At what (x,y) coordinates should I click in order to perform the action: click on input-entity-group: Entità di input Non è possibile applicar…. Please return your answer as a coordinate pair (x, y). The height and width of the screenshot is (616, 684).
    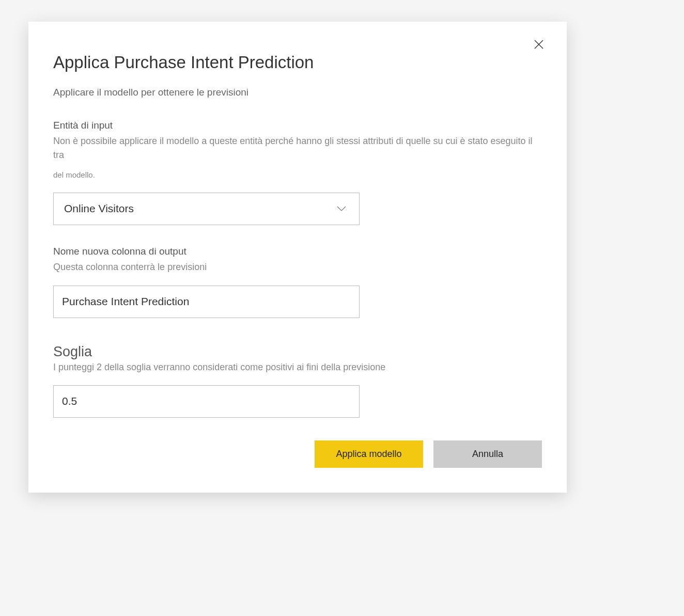
    Looking at the image, I should click on (298, 172).